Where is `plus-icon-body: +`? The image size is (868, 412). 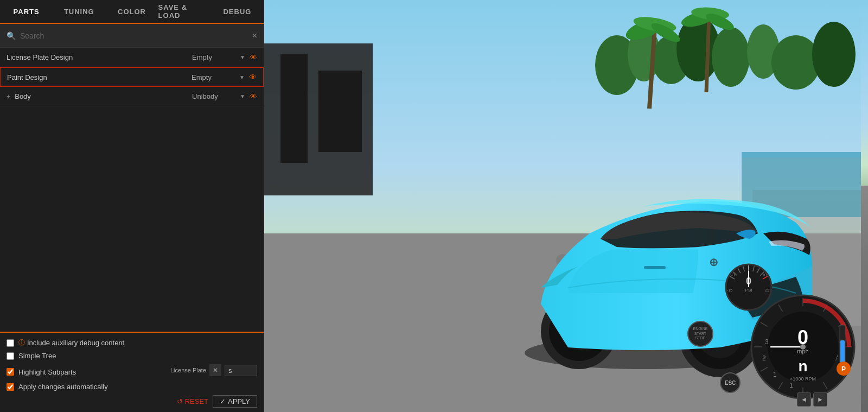
plus-icon-body: + is located at coordinates (9, 97).